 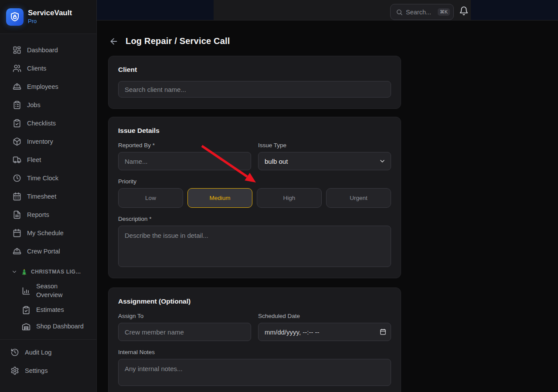 What do you see at coordinates (185, 332) in the screenshot?
I see `assign-to-input` at bounding box center [185, 332].